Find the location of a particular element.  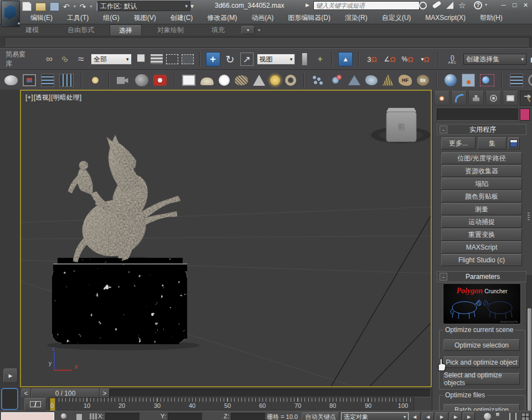

minimize-button: ─ is located at coordinates (504, 4).